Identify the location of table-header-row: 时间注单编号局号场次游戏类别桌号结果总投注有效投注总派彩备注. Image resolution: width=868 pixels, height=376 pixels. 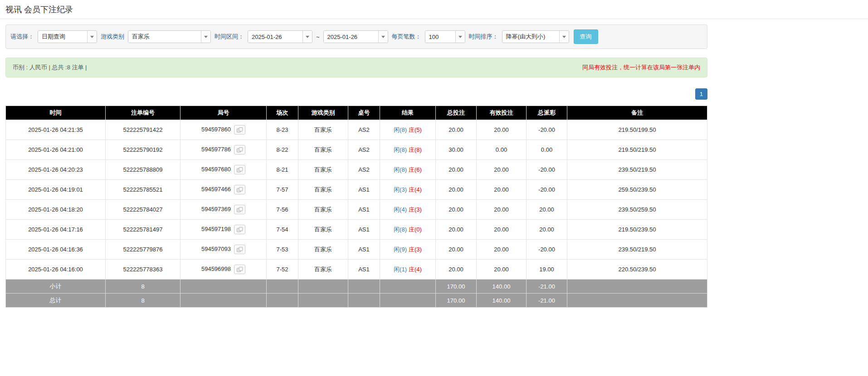
(356, 113).